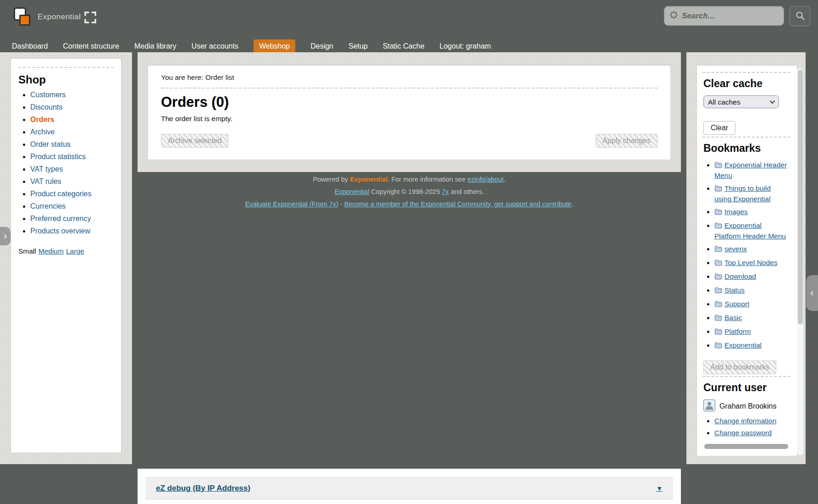 Image resolution: width=818 pixels, height=504 pixels. Describe the element at coordinates (322, 46) in the screenshot. I see `nav-item-design: Design` at that location.